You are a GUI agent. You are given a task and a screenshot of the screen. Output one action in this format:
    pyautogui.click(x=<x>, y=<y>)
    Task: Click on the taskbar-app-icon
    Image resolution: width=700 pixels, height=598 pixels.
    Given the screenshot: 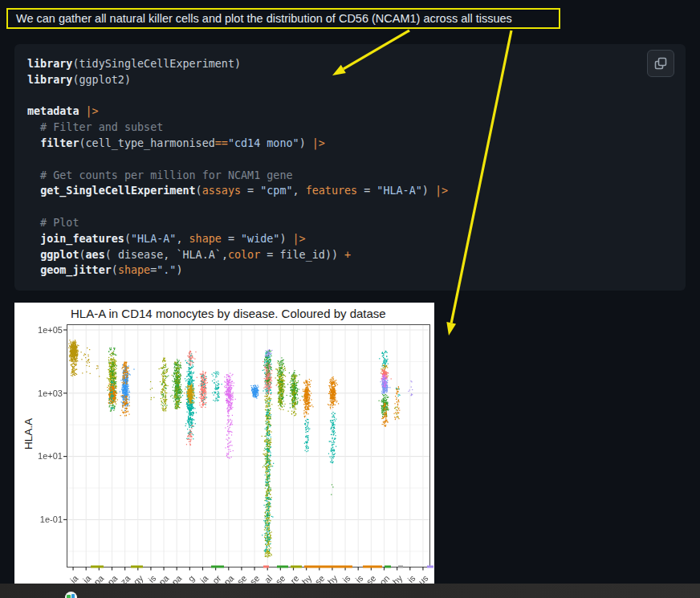 What is the action you would take?
    pyautogui.click(x=71, y=595)
    